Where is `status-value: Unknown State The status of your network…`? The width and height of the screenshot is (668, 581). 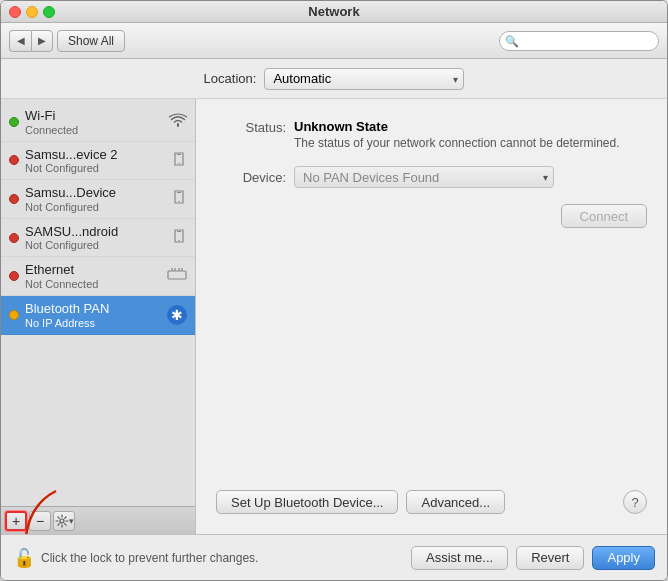
status-value: Unknown State The status of your network… is located at coordinates (457, 134).